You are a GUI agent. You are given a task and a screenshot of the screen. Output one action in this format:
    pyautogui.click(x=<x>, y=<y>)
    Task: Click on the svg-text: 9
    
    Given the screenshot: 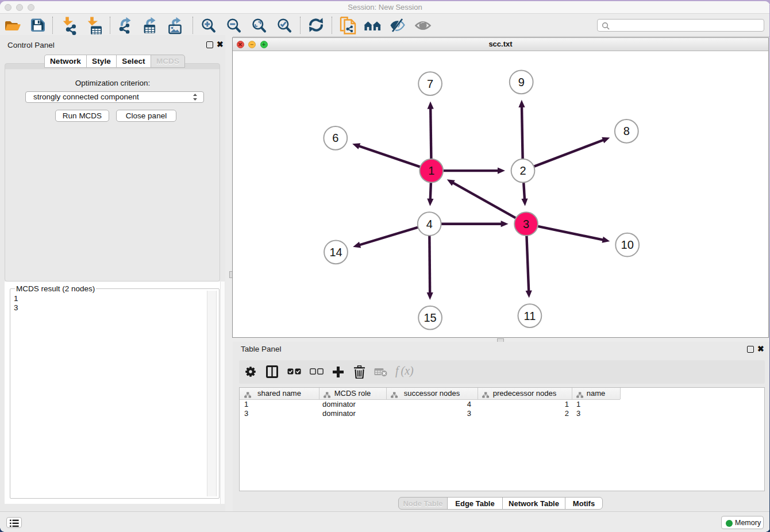 What is the action you would take?
    pyautogui.click(x=522, y=82)
    